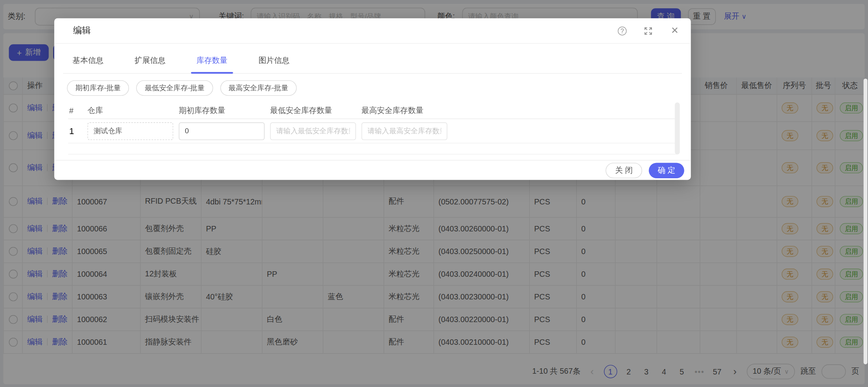 Image resolution: width=868 pixels, height=387 pixels. I want to click on stock-col-initial: 期初库存数量, so click(225, 110).